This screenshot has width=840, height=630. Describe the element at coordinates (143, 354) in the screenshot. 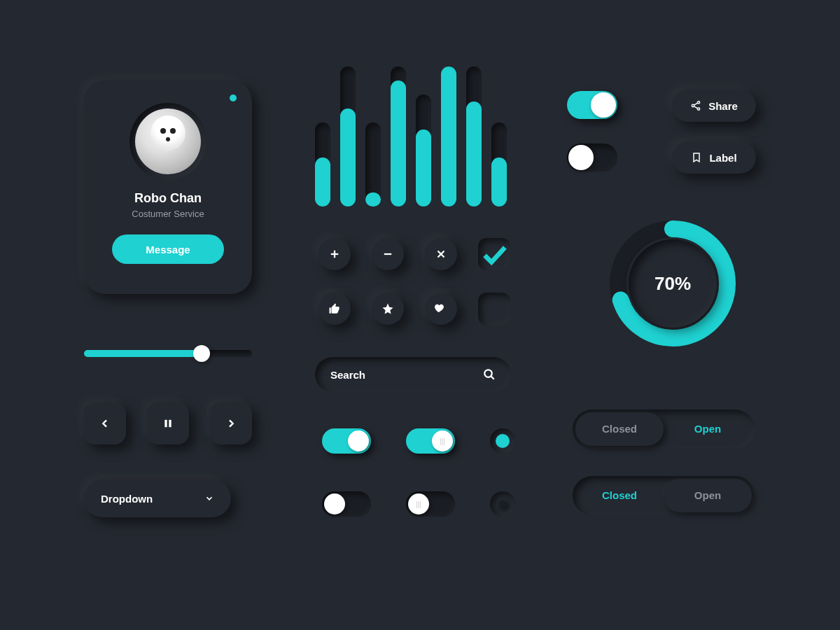

I see `slider-fill` at that location.